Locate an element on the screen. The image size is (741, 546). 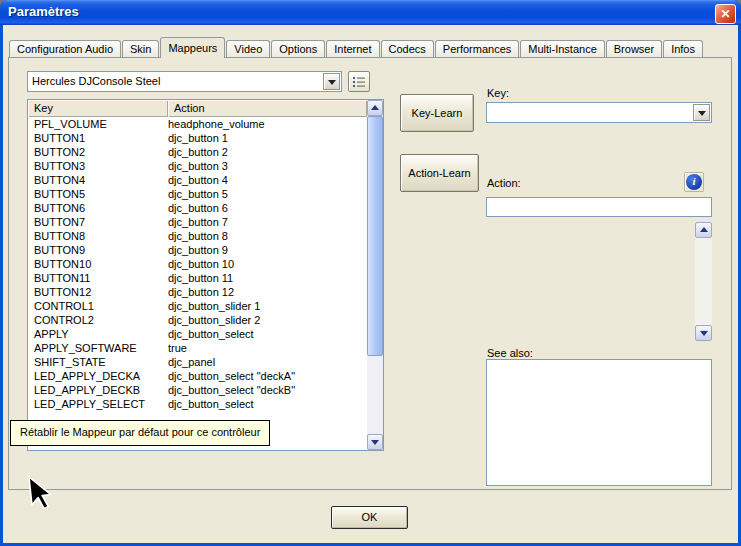
key-label: Key: is located at coordinates (498, 93).